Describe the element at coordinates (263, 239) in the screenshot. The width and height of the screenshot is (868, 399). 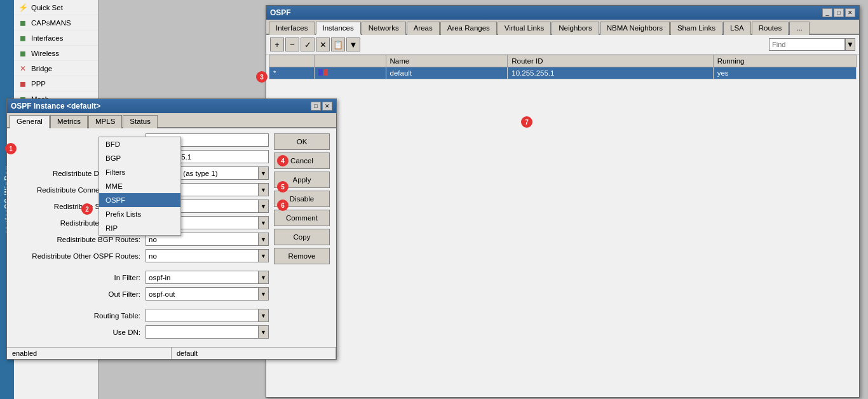
I see `redistribute-bgp-arrow: ▼` at that location.